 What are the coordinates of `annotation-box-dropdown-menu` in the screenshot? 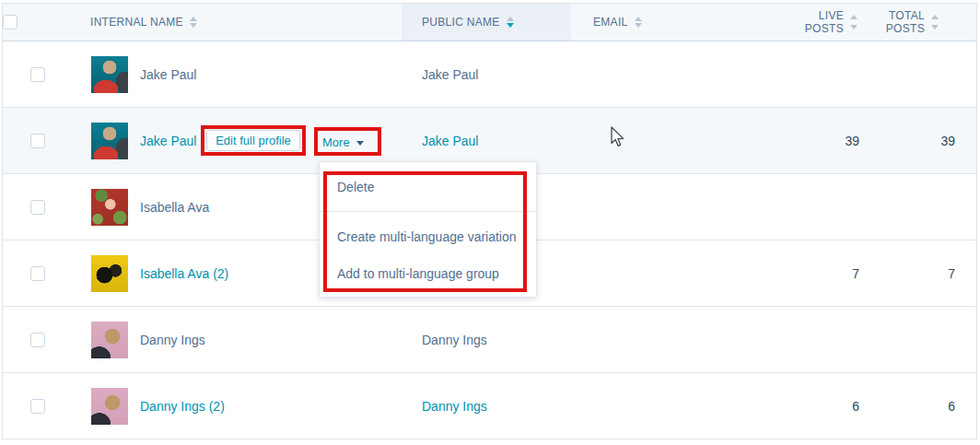 It's located at (426, 232).